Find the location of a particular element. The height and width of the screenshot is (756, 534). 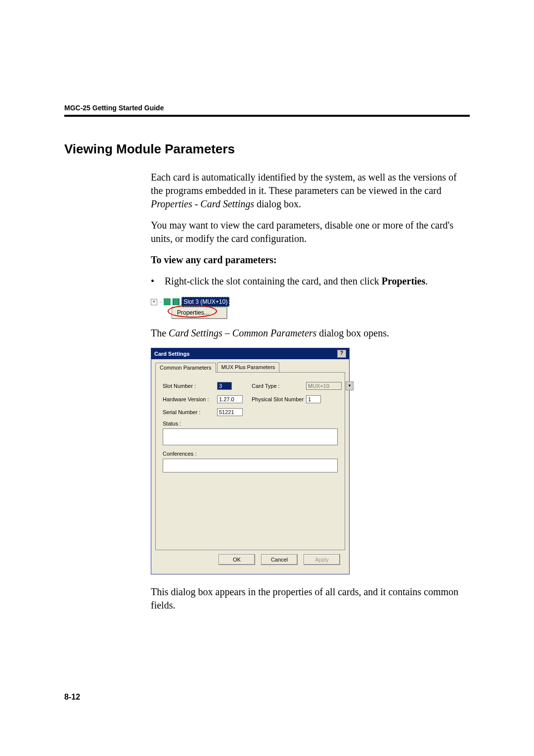

label-slot-number: Slot Number : is located at coordinates (190, 386).